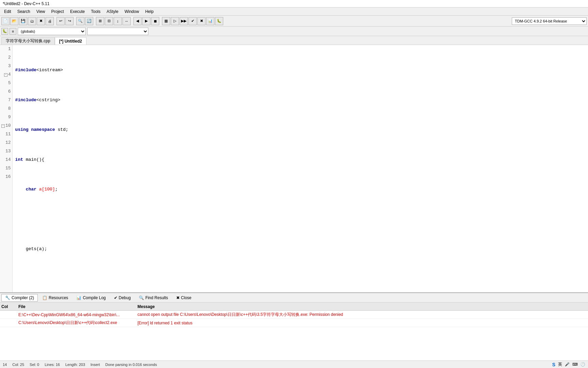 Image resolution: width=588 pixels, height=368 pixels. I want to click on tab-find-results: 🔍 Find Results, so click(153, 298).